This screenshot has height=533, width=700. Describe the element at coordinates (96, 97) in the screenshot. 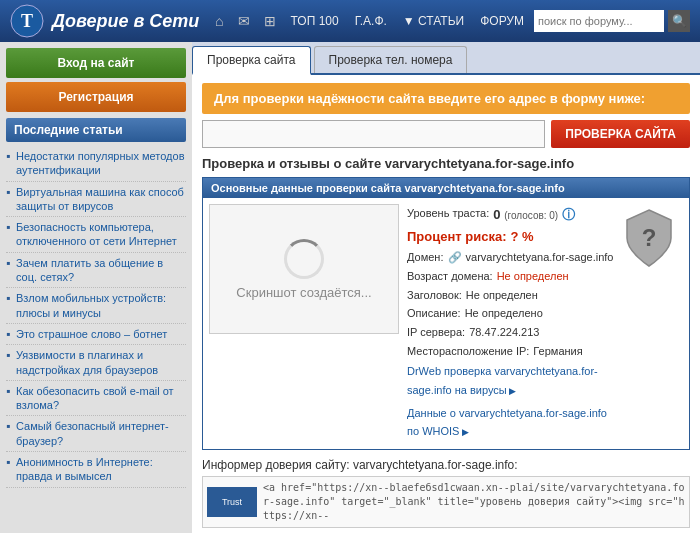

I see `register-button: Регистрация` at that location.